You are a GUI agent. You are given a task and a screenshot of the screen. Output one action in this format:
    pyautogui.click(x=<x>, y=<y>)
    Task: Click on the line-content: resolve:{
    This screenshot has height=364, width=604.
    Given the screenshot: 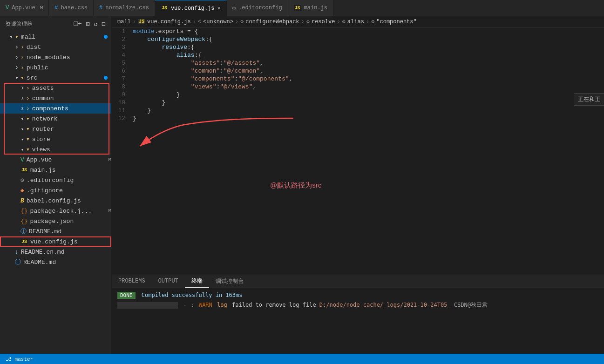 What is the action you would take?
    pyautogui.click(x=368, y=47)
    